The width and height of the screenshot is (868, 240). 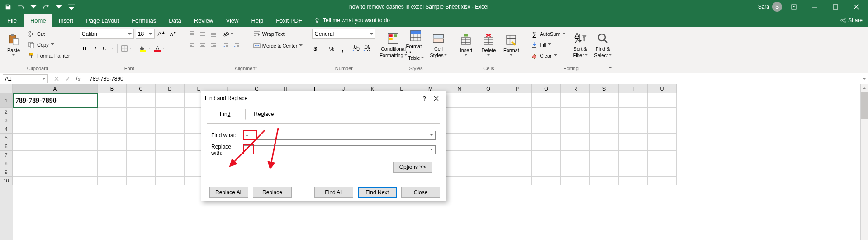 What do you see at coordinates (548, 45) in the screenshot?
I see `fill-button: Fill` at bounding box center [548, 45].